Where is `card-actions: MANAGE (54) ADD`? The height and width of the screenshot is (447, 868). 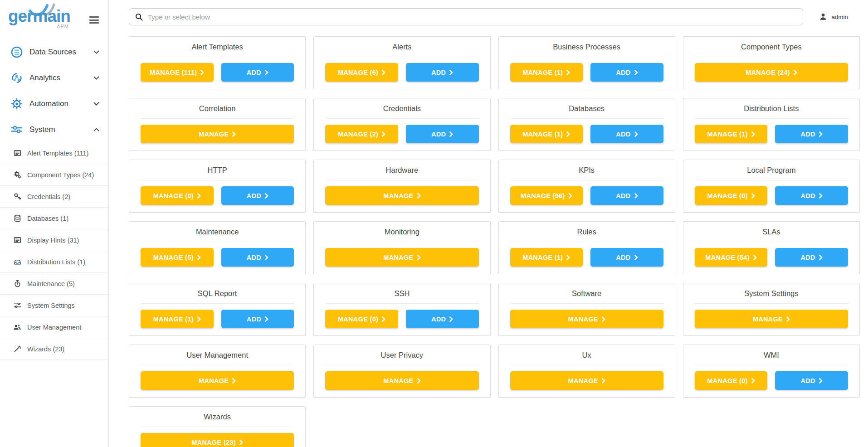 card-actions: MANAGE (54) ADD is located at coordinates (771, 258).